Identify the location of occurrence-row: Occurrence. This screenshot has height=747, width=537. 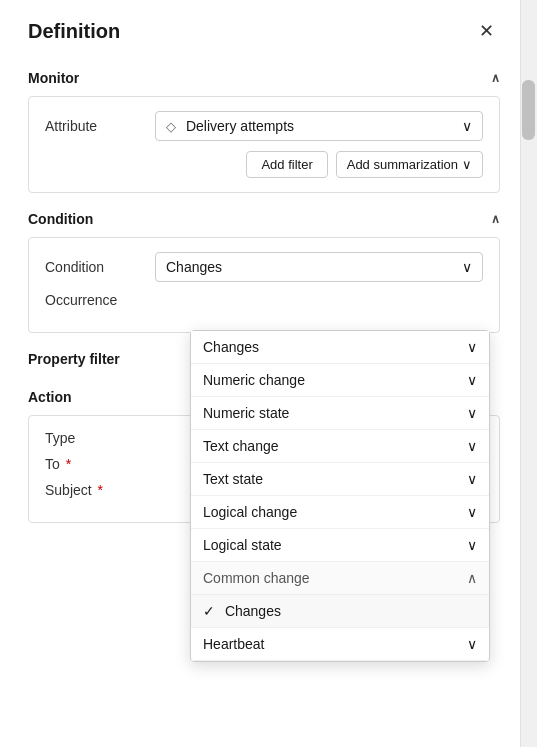
(264, 300).